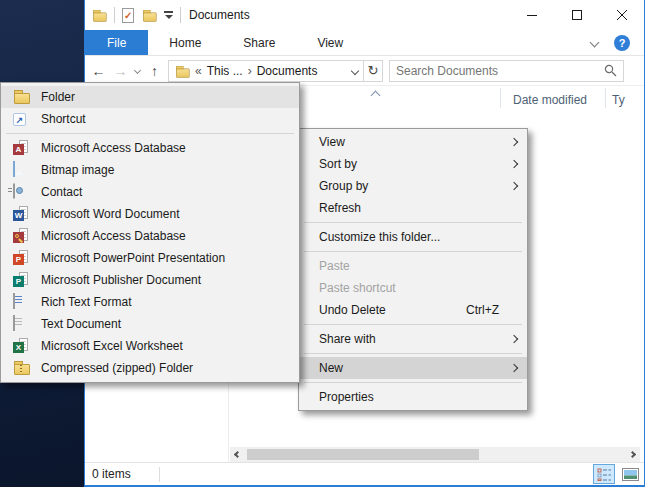 The image size is (645, 487). I want to click on menu-item-share-with: Share with, so click(413, 339).